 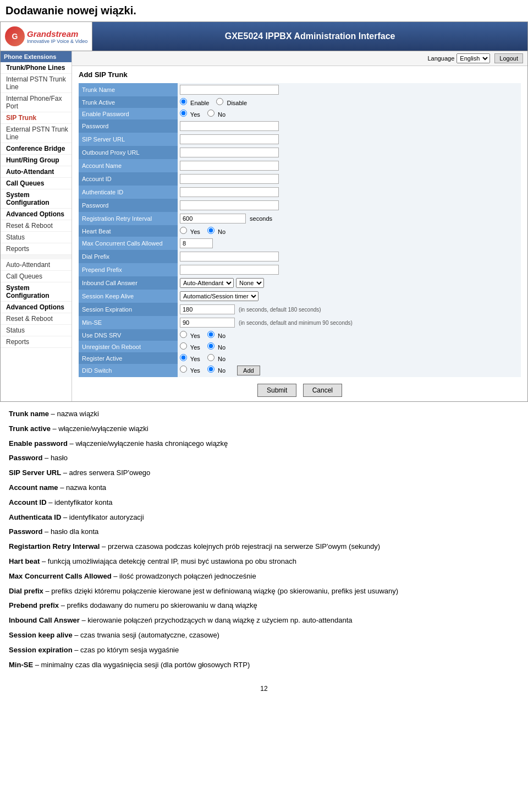 What do you see at coordinates (219, 296) in the screenshot?
I see `session-keep-alive-select: Automatic/Session timer` at bounding box center [219, 296].